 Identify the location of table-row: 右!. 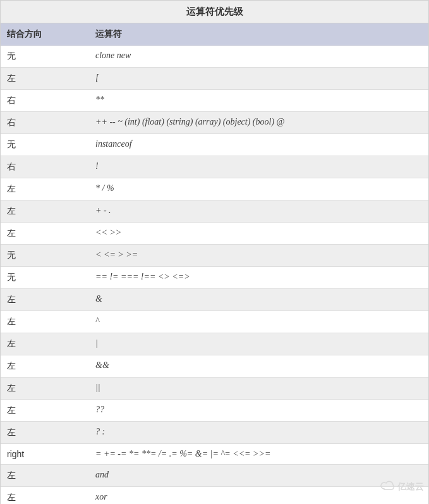
(215, 167).